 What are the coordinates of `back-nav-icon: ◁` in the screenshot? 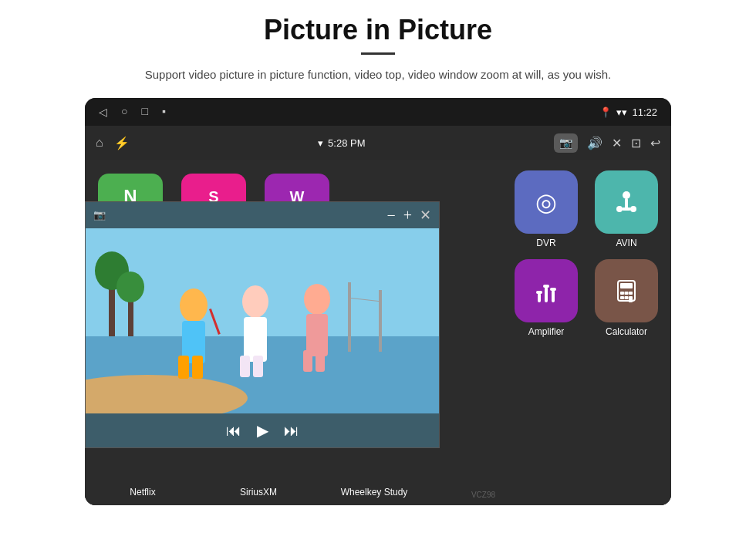 It's located at (103, 113).